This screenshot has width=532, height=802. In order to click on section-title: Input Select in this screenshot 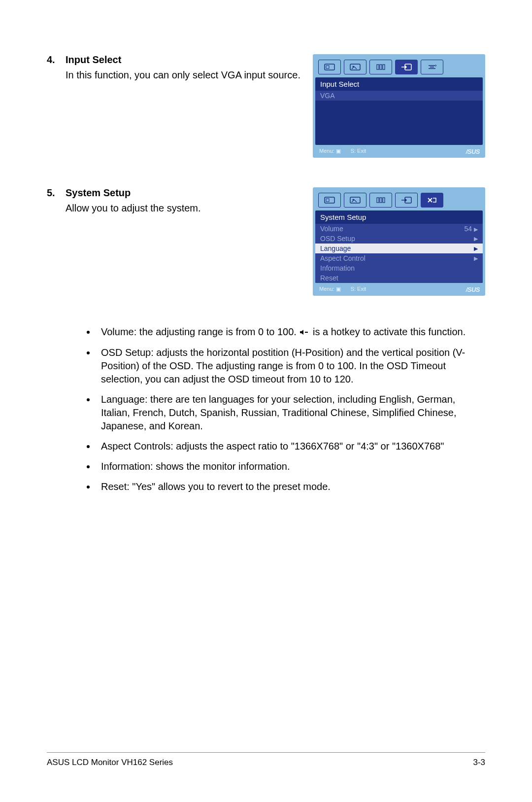, I will do `click(94, 60)`.